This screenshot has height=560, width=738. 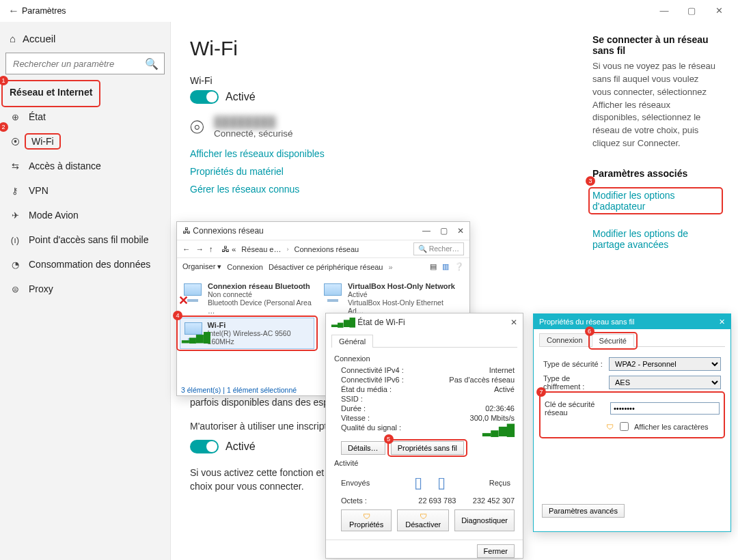 What do you see at coordinates (500, 483) in the screenshot?
I see `recv-label: Reçus` at bounding box center [500, 483].